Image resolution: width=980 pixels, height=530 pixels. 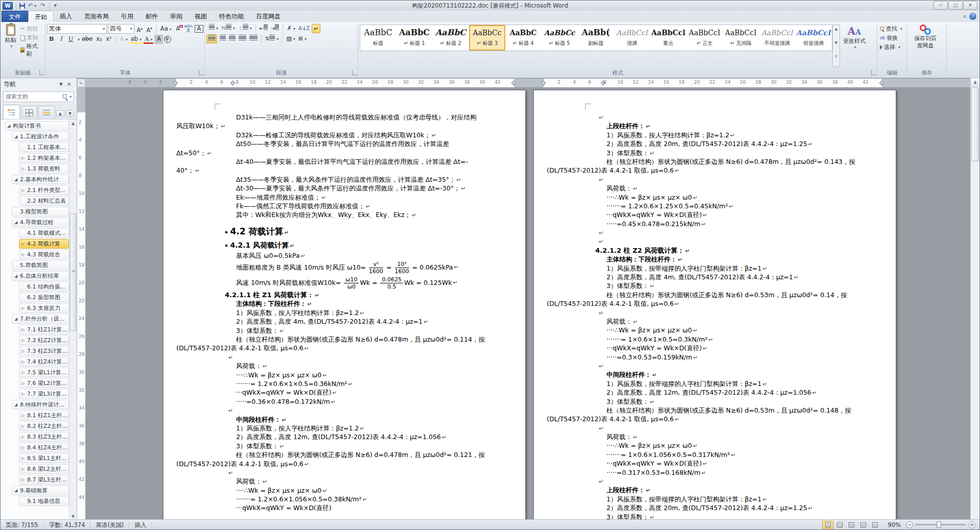 What do you see at coordinates (176, 16) in the screenshot?
I see `ribbon-tab-审阅: 审阅` at bounding box center [176, 16].